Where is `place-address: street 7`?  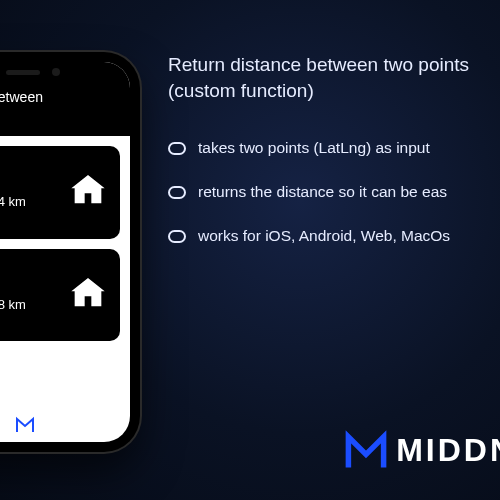
place-address: street 7 is located at coordinates (29, 285).